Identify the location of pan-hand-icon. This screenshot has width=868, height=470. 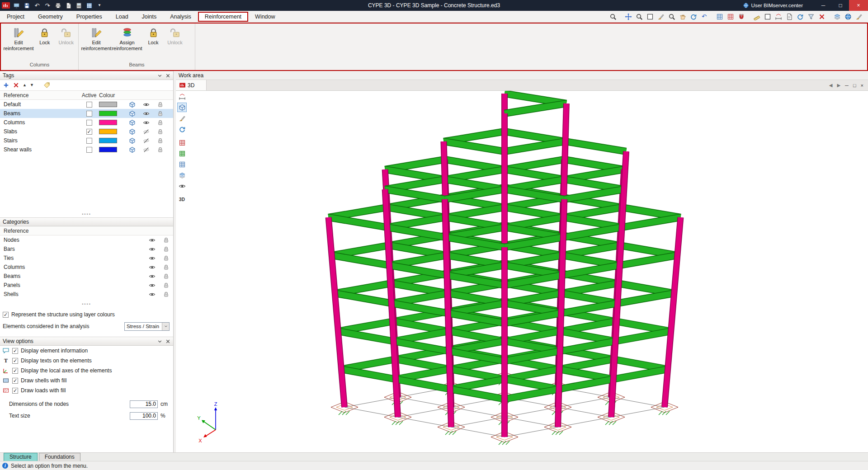
(683, 16).